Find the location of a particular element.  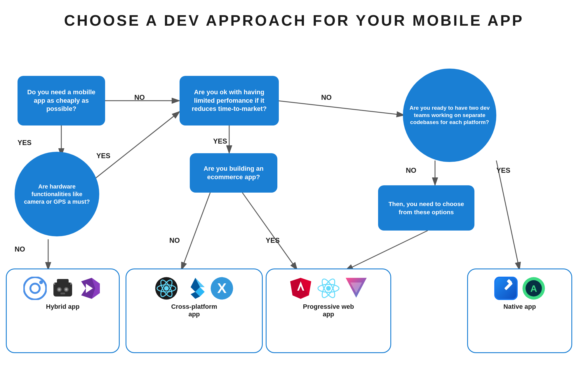

pwa-icons is located at coordinates (328, 288).